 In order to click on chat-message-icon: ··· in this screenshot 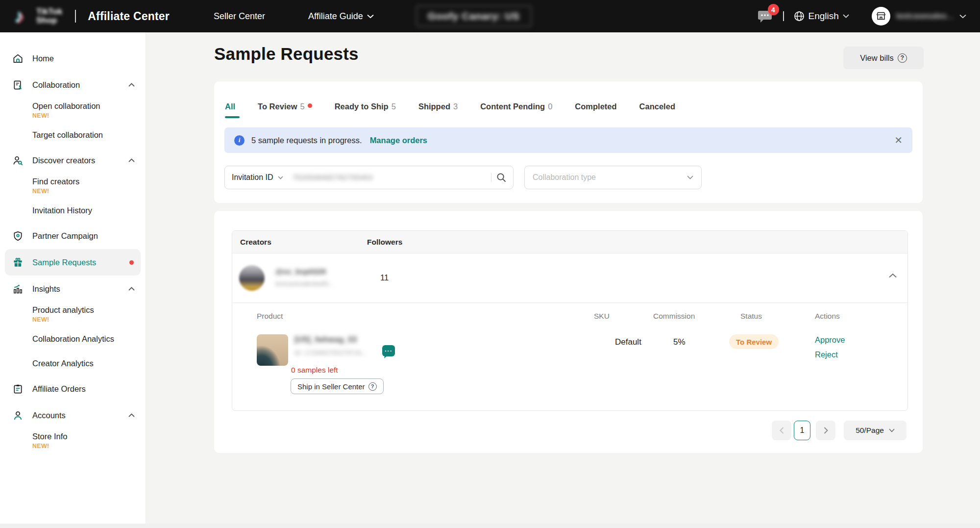, I will do `click(389, 351)`.